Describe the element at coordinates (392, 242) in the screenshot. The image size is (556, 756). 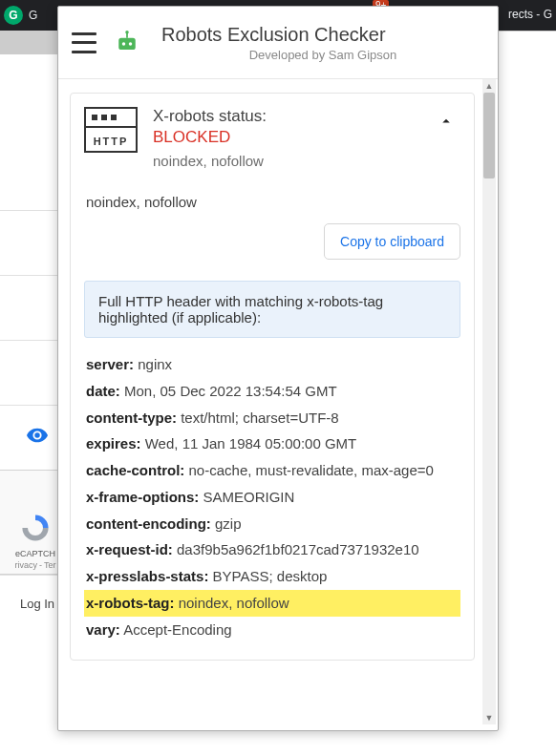
I see `copy-to-clipboard-button: Copy to clipboard` at that location.